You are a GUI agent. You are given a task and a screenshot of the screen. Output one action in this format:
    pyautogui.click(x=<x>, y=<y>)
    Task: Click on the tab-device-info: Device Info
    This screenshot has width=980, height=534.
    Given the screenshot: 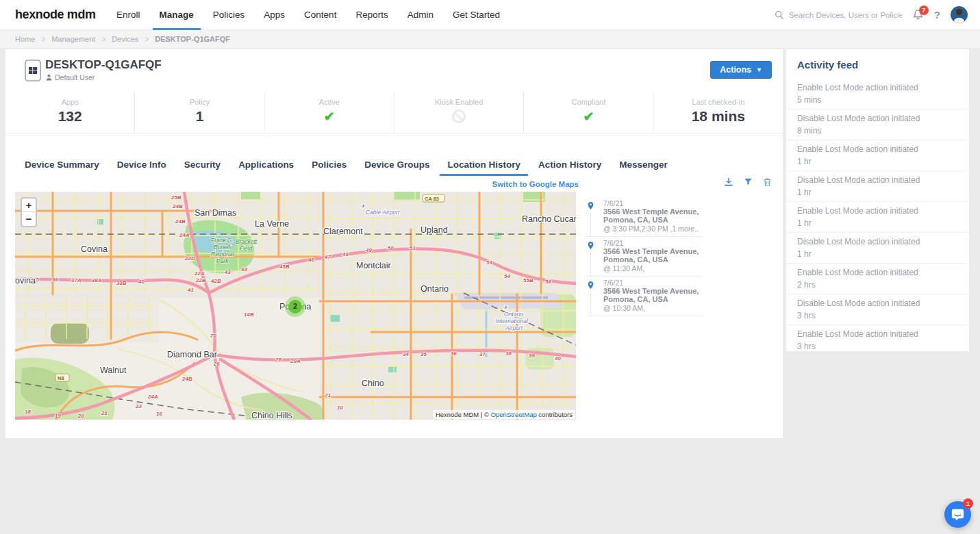 What is the action you would take?
    pyautogui.click(x=142, y=166)
    